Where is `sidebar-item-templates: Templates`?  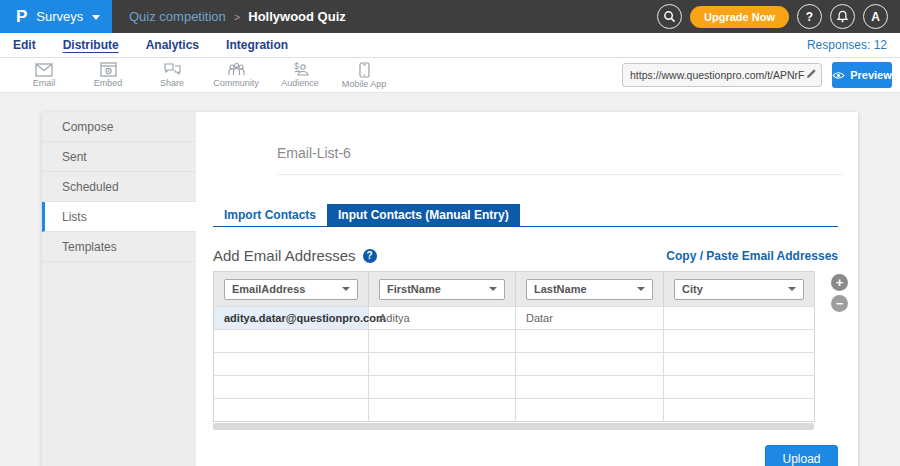 sidebar-item-templates: Templates is located at coordinates (119, 247).